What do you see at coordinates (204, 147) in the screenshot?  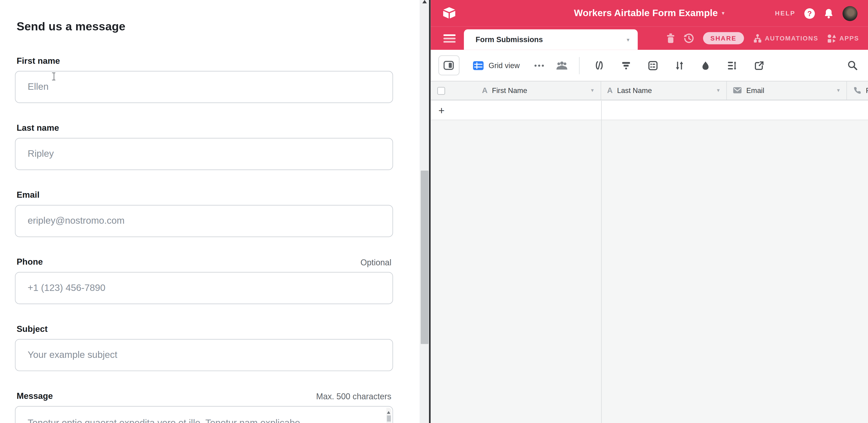 I see `last-name-field: Last name` at bounding box center [204, 147].